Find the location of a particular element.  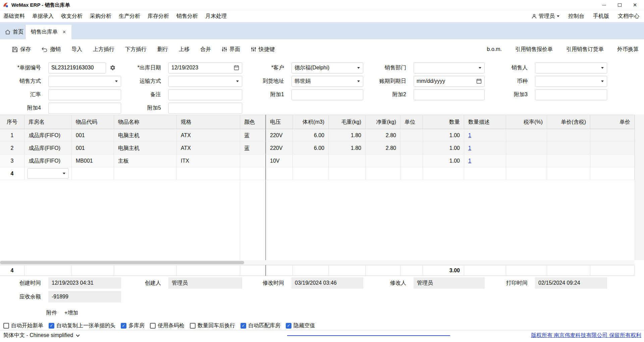

customer-select: 德尔福(Delphi) is located at coordinates (327, 68).